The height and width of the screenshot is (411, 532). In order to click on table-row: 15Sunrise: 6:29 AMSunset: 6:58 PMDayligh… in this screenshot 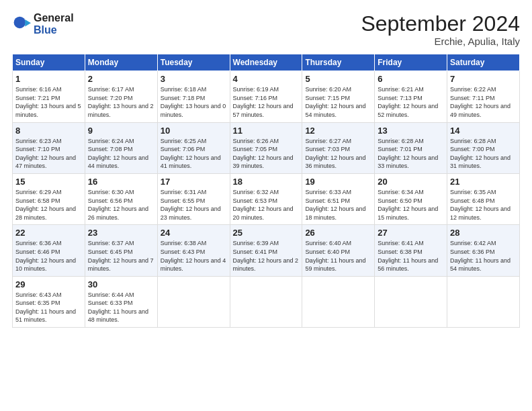, I will do `click(49, 199)`.